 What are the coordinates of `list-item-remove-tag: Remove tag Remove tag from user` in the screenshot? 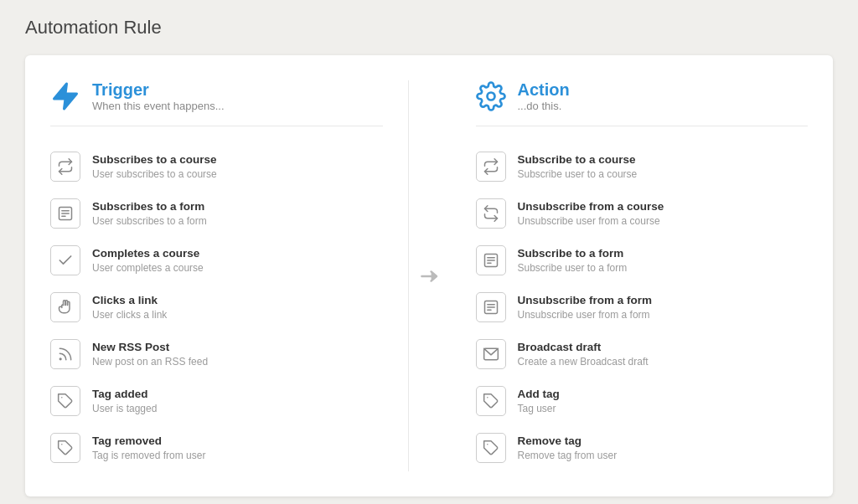 It's located at (642, 448).